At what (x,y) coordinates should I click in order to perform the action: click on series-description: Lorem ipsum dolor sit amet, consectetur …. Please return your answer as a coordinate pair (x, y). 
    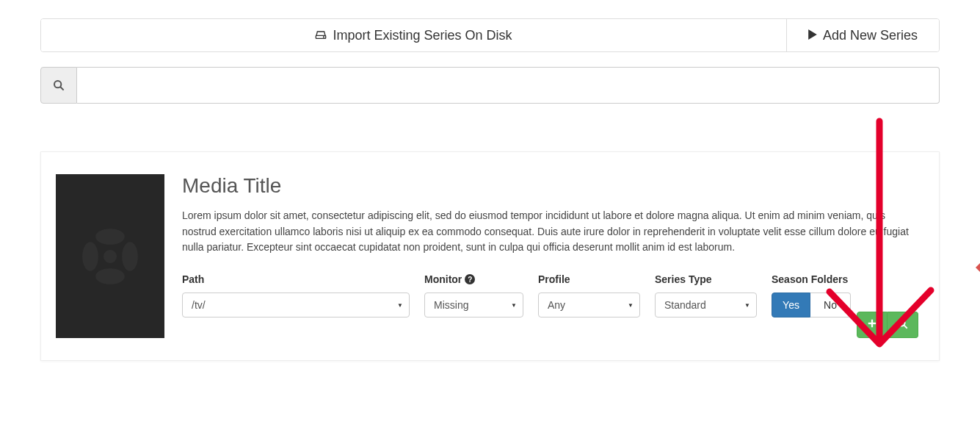
    Looking at the image, I should click on (551, 232).